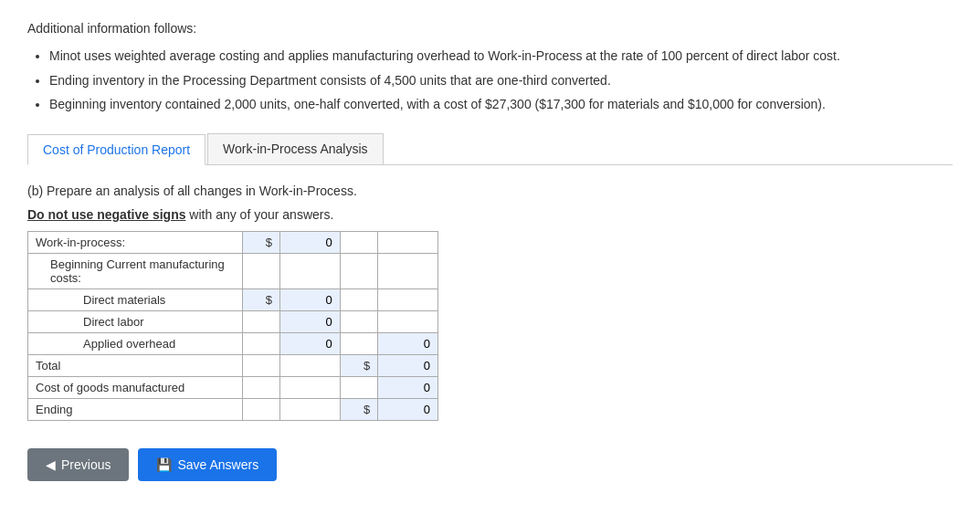 This screenshot has height=514, width=980. I want to click on row-dollar-right-dm, so click(358, 299).